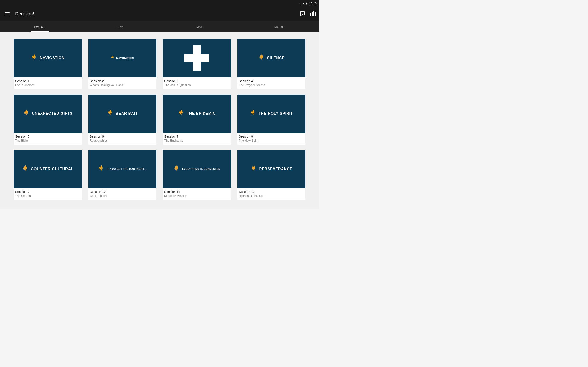  Describe the element at coordinates (272, 136) in the screenshot. I see `session-number-8: Session 8` at that location.